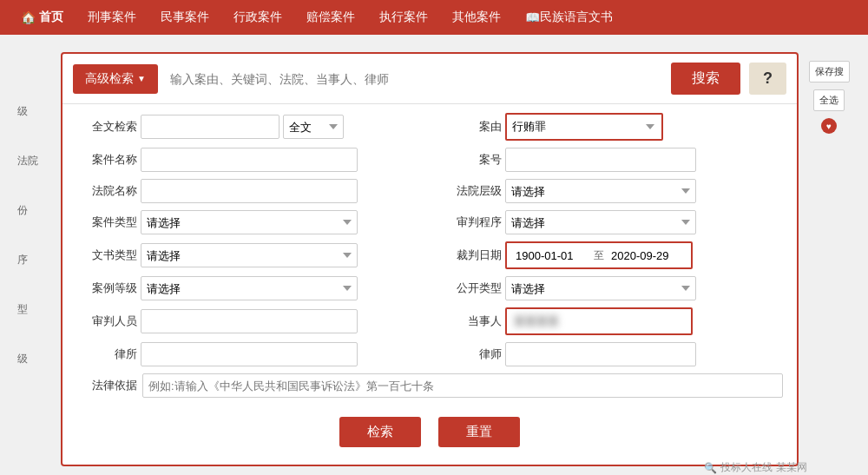  Describe the element at coordinates (612, 222) in the screenshot. I see `trial-procedure-section: 审判程序 请选择` at that location.